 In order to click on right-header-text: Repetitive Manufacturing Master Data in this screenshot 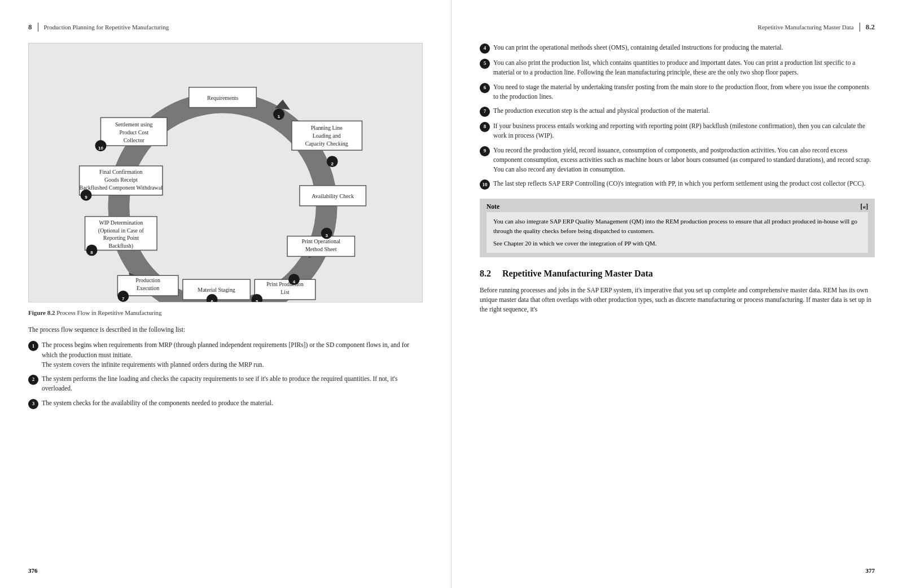, I will do `click(806, 27)`.